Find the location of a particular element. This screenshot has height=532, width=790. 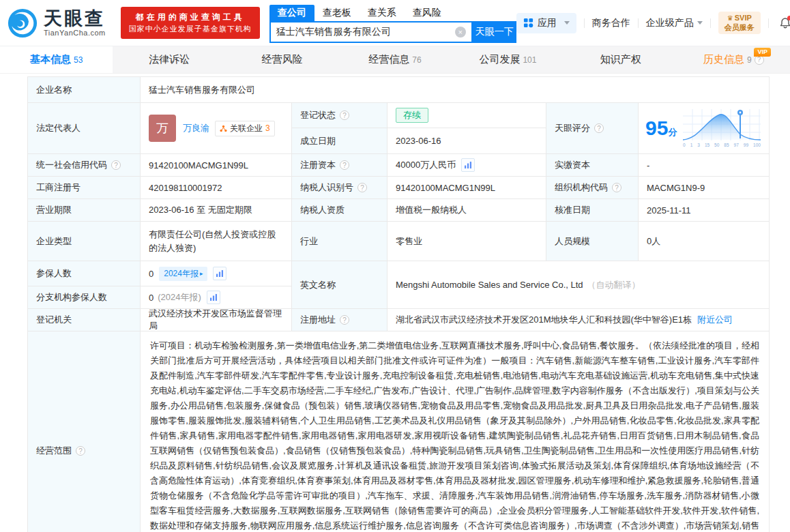

svip-member-badge: ♛ SVIP 会员服务 is located at coordinates (740, 23).